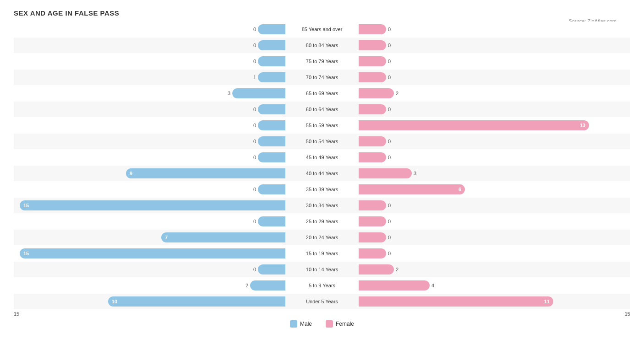 This screenshot has width=644, height=339. Describe the element at coordinates (474, 125) in the screenshot. I see `bar-female: 13` at that location.